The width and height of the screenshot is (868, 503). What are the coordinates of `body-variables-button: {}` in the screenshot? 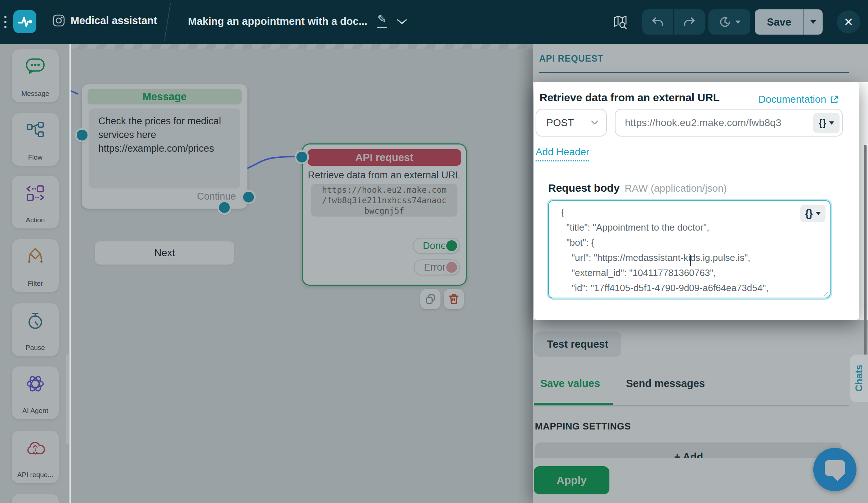 It's located at (813, 213).